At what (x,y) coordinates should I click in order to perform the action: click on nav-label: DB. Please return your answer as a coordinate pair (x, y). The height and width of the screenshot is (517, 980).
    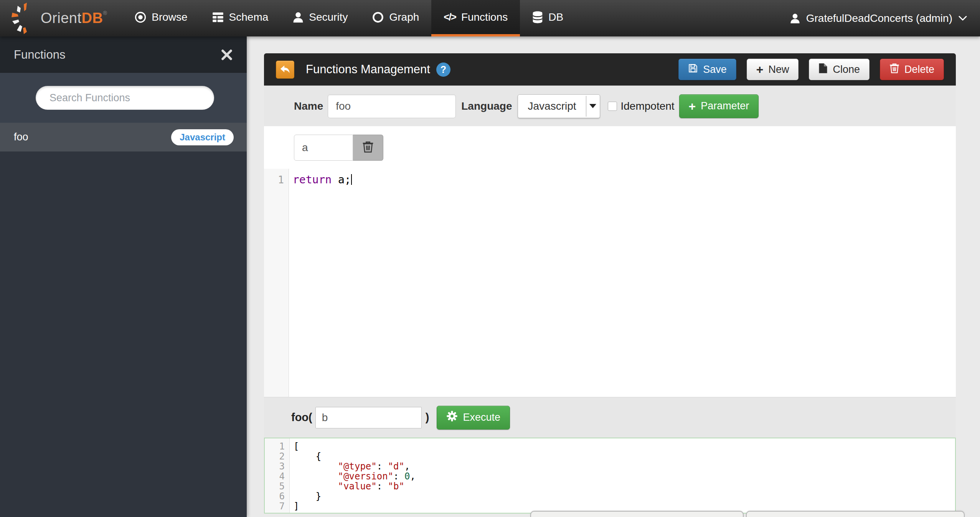
    Looking at the image, I should click on (556, 17).